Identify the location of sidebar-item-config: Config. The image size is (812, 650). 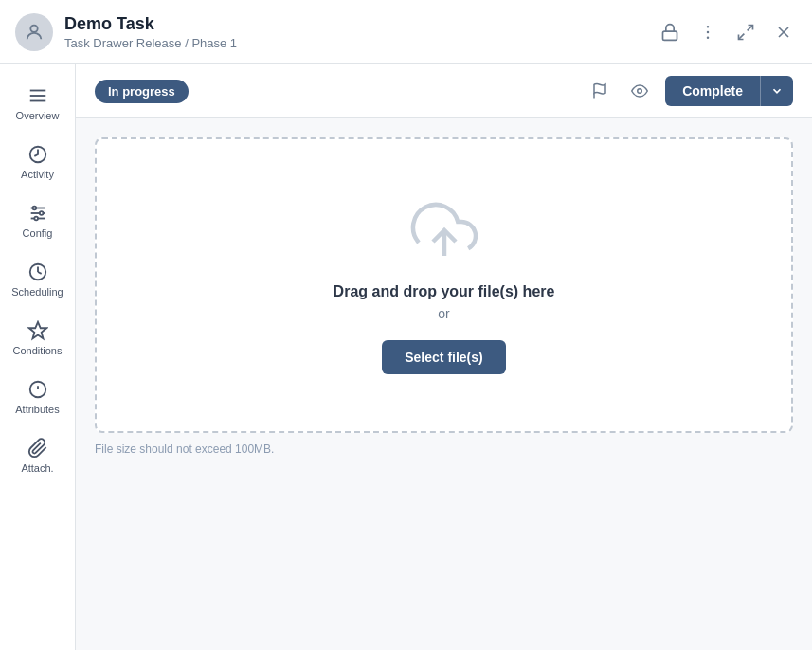
(38, 221).